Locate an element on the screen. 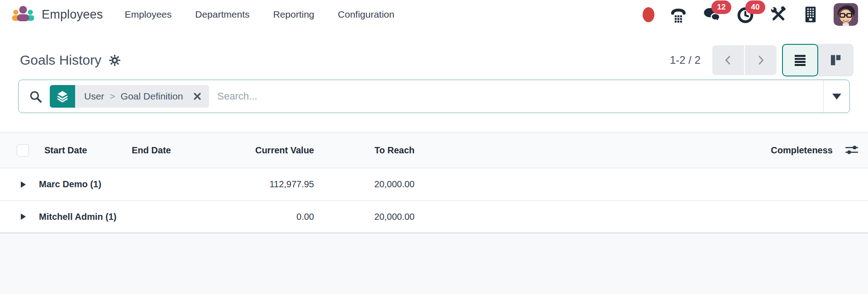 This screenshot has width=868, height=294. groupby-facet: User > Goal Definition is located at coordinates (129, 96).